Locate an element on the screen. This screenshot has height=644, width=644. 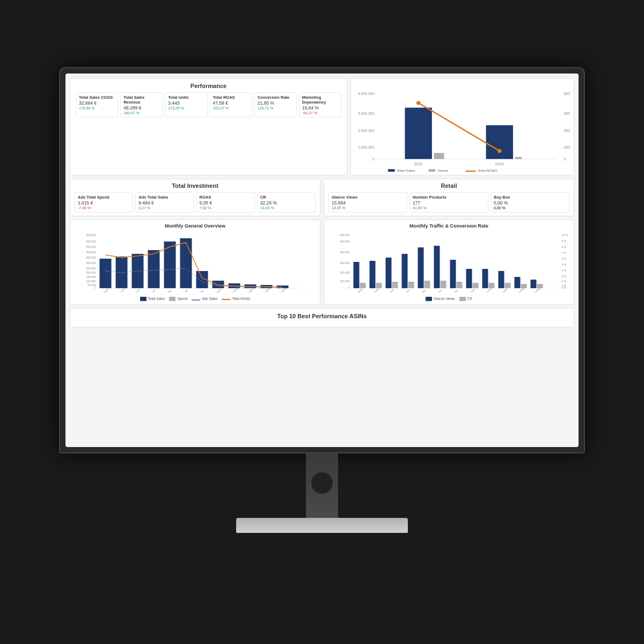
metric-label-roas: Total ROAS is located at coordinates (231, 98).